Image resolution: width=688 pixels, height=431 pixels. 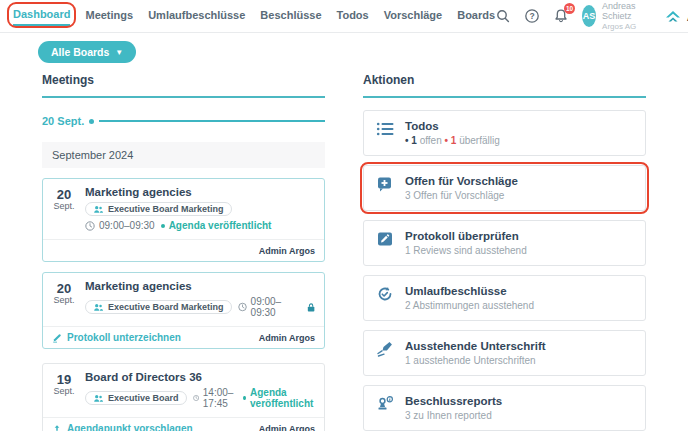 I want to click on review-pen-icon, so click(x=385, y=239).